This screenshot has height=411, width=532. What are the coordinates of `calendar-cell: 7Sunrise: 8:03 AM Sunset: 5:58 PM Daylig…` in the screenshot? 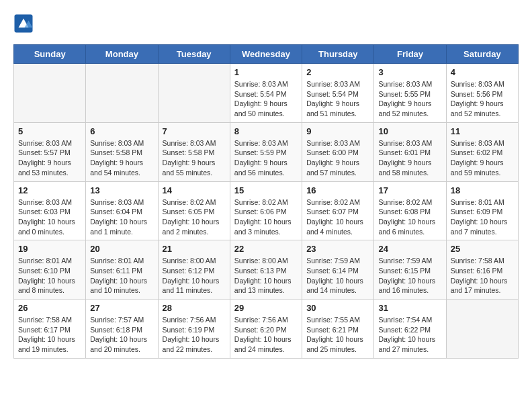 It's located at (193, 152).